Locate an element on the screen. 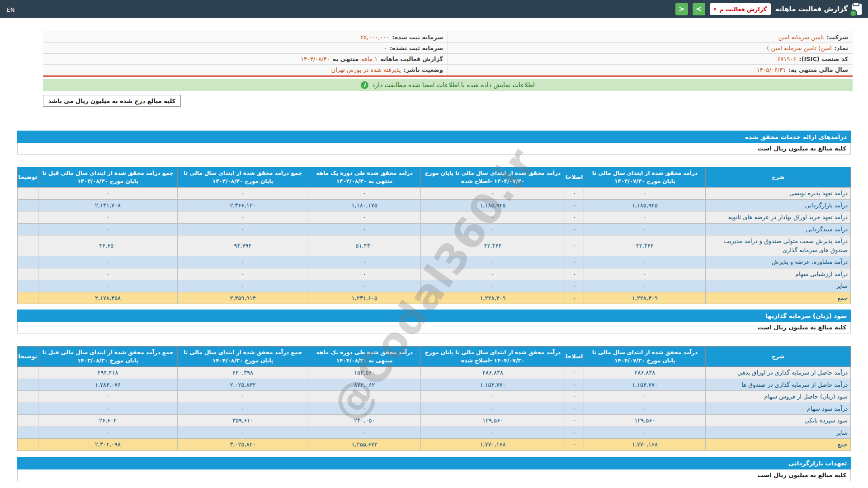  value-cell: ۱,۱۸۰,۱۷۵ is located at coordinates (364, 205).